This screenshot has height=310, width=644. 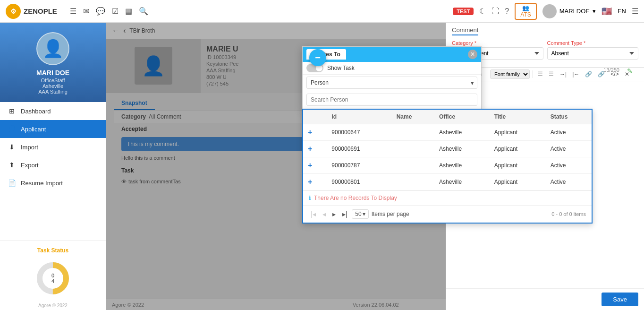 What do you see at coordinates (448, 214) in the screenshot?
I see `pagination-bar: |◂ ◂ ▸ ▸| 50 ▾ Items per page 0 - 0 of 0…` at bounding box center [448, 214].